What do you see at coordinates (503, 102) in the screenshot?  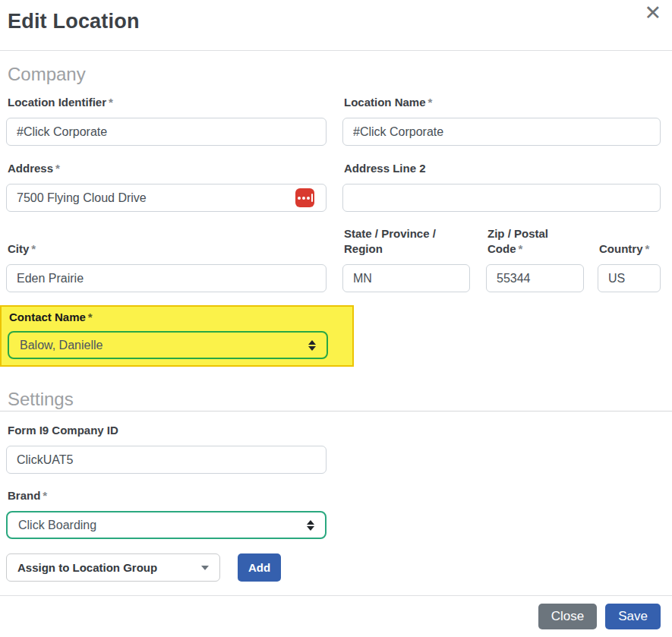 I see `location-name-label: Location Name*` at bounding box center [503, 102].